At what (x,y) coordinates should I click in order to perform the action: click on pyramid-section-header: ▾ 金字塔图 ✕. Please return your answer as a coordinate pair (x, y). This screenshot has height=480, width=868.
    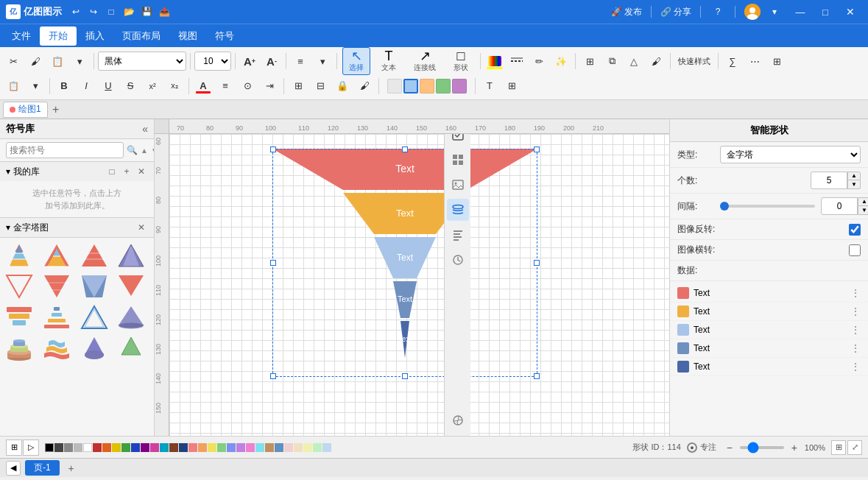
    Looking at the image, I should click on (77, 228).